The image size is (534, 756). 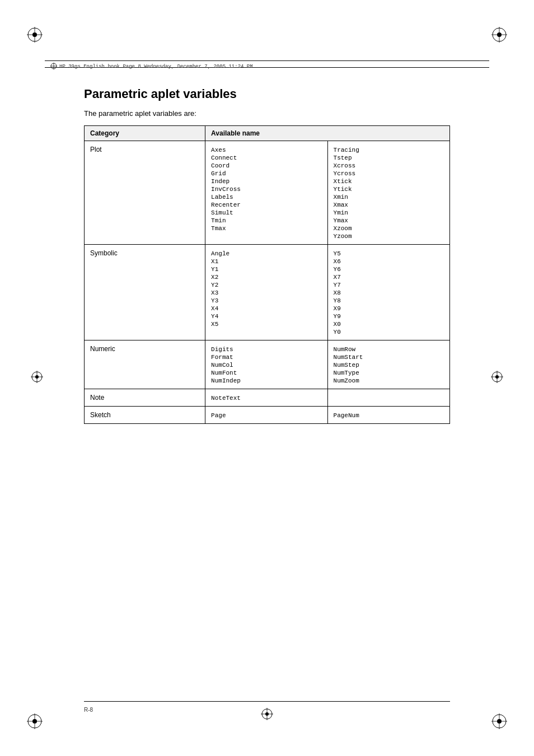 What do you see at coordinates (267, 708) in the screenshot?
I see `footer: R-8` at bounding box center [267, 708].